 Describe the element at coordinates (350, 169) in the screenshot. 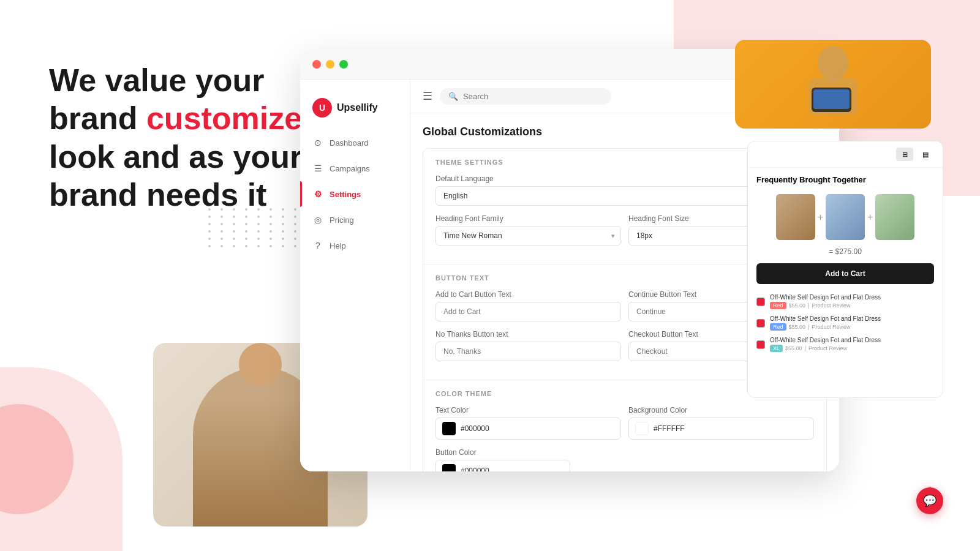

I see `sidebar-item-label-campaigns: Campaigns` at that location.